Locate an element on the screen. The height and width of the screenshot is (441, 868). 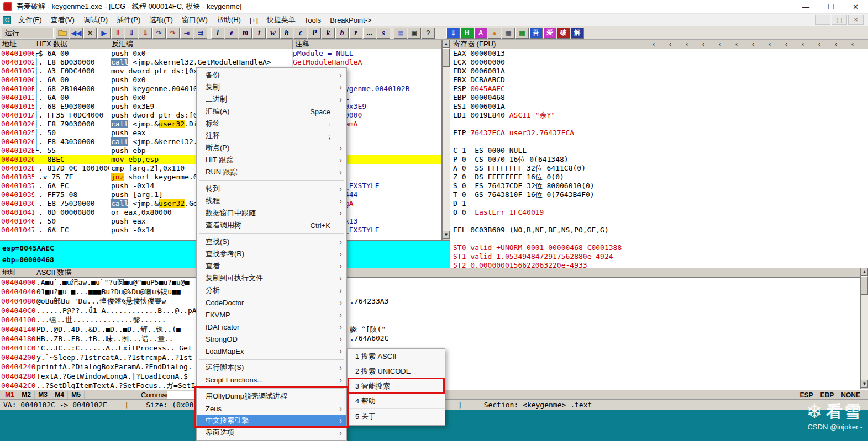
context-menu-item: 界面选项 › is located at coordinates (272, 433).